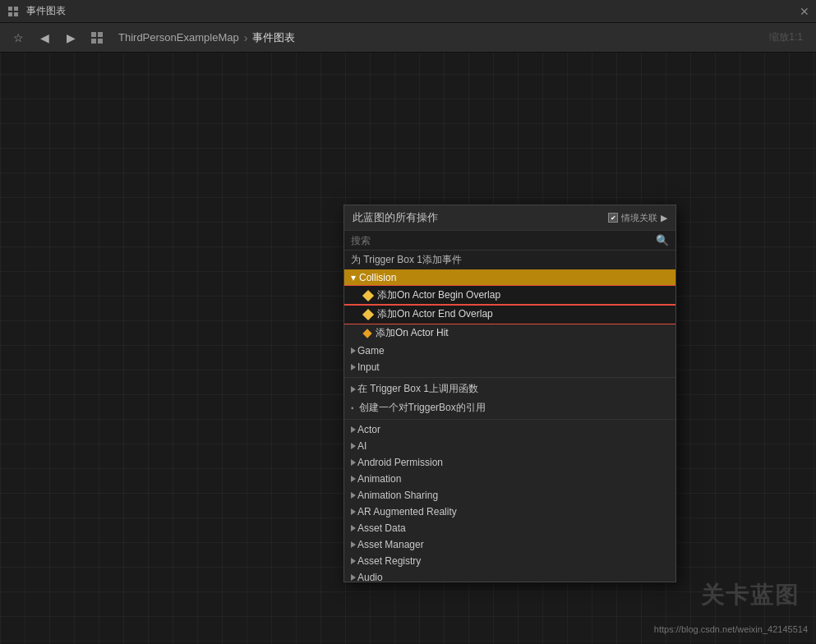  Describe the element at coordinates (18, 38) in the screenshot. I see `star-button: ☆` at that location.